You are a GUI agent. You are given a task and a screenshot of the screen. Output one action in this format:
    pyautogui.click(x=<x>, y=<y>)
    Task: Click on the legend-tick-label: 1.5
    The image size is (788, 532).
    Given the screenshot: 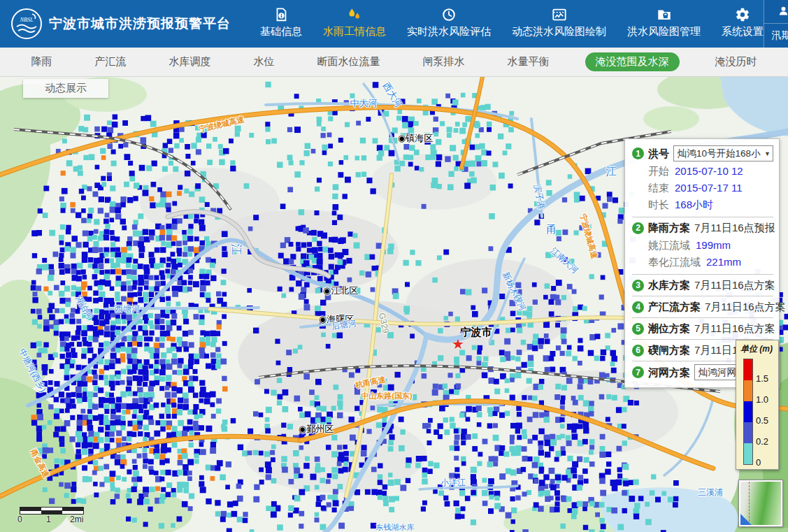 What is the action you would take?
    pyautogui.click(x=762, y=379)
    